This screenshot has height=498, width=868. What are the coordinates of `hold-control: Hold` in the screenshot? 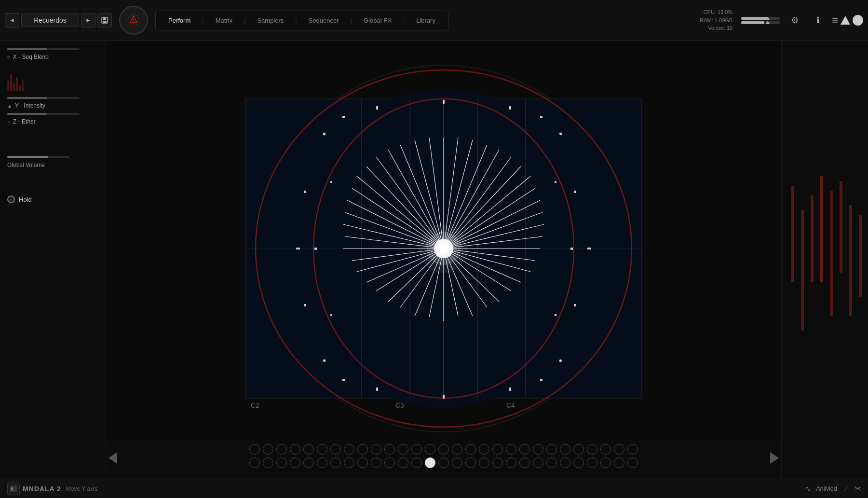 It's located at (53, 199).